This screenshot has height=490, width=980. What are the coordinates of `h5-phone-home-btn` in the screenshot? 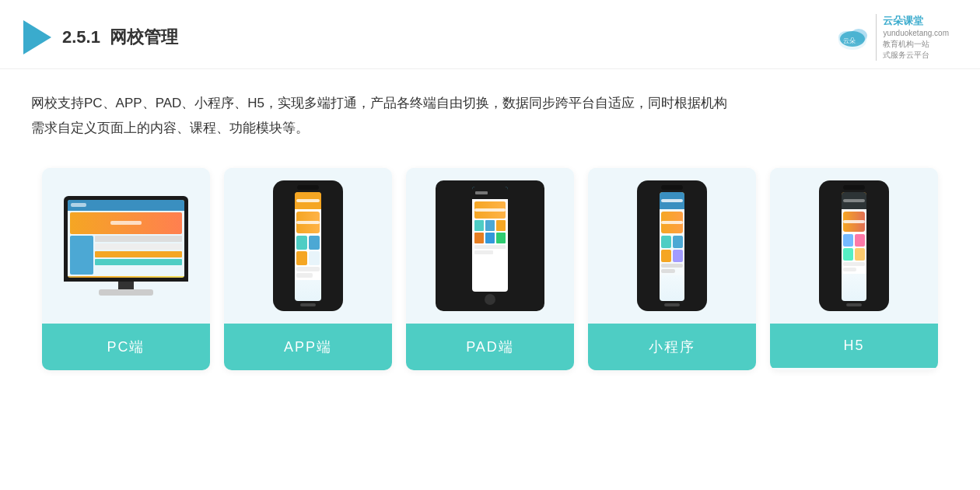 It's located at (854, 305).